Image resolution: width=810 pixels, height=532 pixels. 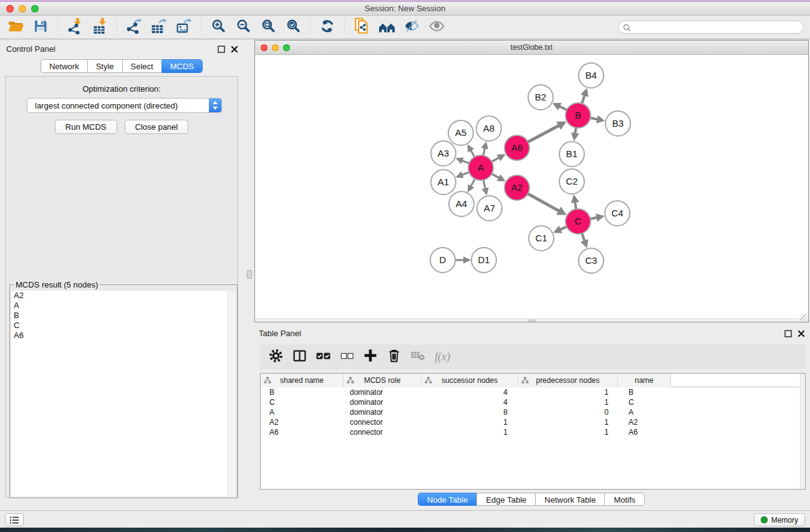 What do you see at coordinates (370, 357) in the screenshot?
I see `add-plus-button` at bounding box center [370, 357].